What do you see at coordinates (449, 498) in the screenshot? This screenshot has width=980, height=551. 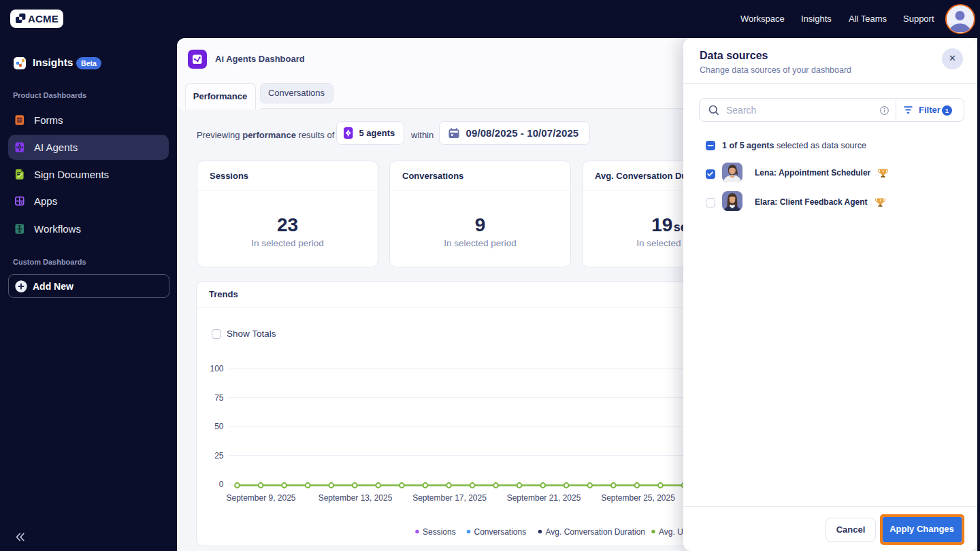 I see `svg-text: September 17, 2025` at bounding box center [449, 498].